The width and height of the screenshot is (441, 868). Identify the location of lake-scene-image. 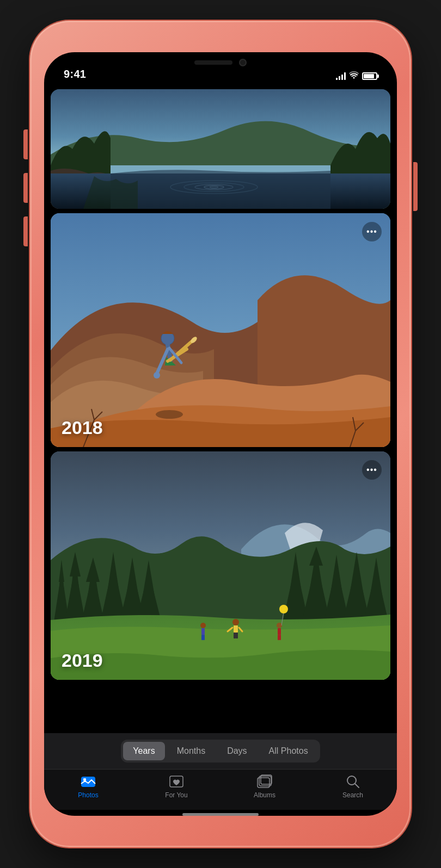
(220, 149).